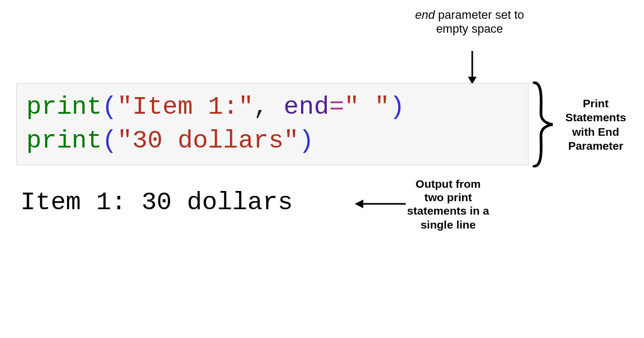  I want to click on arrow-down-icon, so click(472, 68).